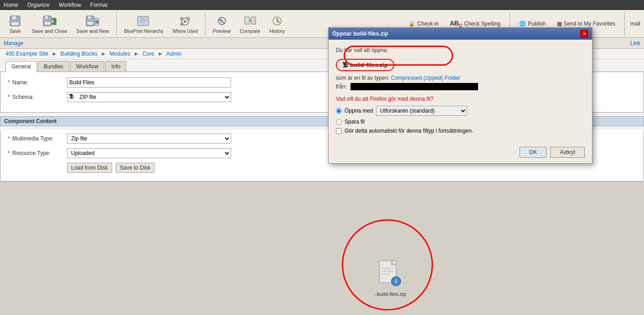 The width and height of the screenshot is (644, 315). I want to click on load-from-disk-button: Load from Disk, so click(89, 168).